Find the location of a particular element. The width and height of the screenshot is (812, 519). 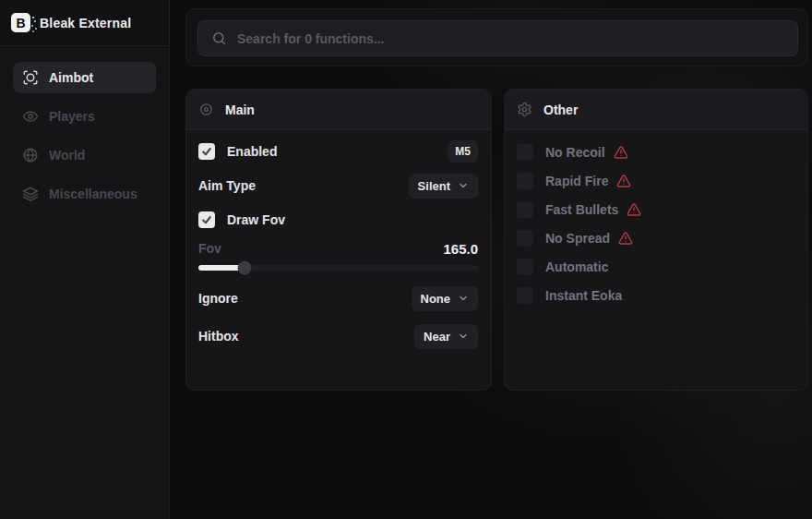

enabled-checkbox is located at coordinates (207, 151).